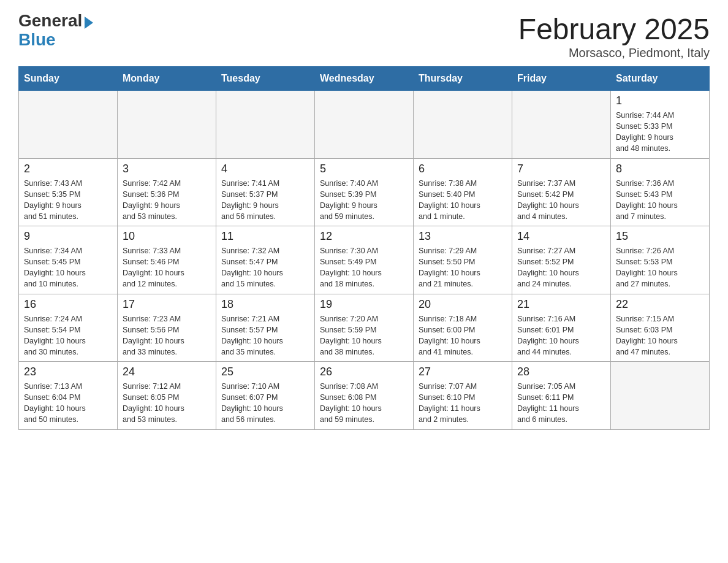  What do you see at coordinates (37, 40) in the screenshot?
I see `logo-blue: Blue` at bounding box center [37, 40].